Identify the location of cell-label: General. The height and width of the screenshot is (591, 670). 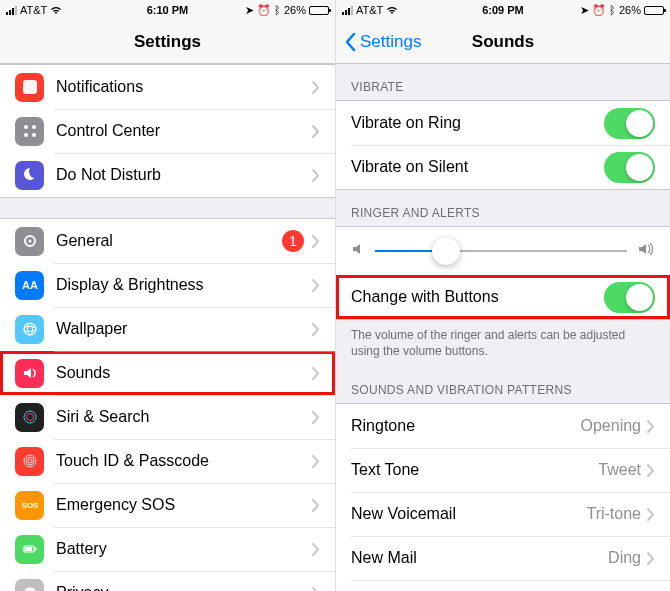
(169, 241).